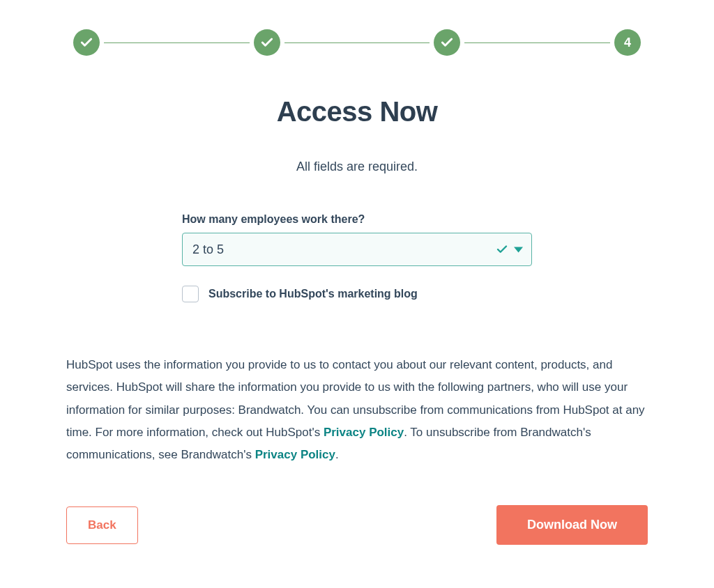 The height and width of the screenshot is (588, 714). What do you see at coordinates (357, 525) in the screenshot?
I see `button-row: Back Download Now` at bounding box center [357, 525].